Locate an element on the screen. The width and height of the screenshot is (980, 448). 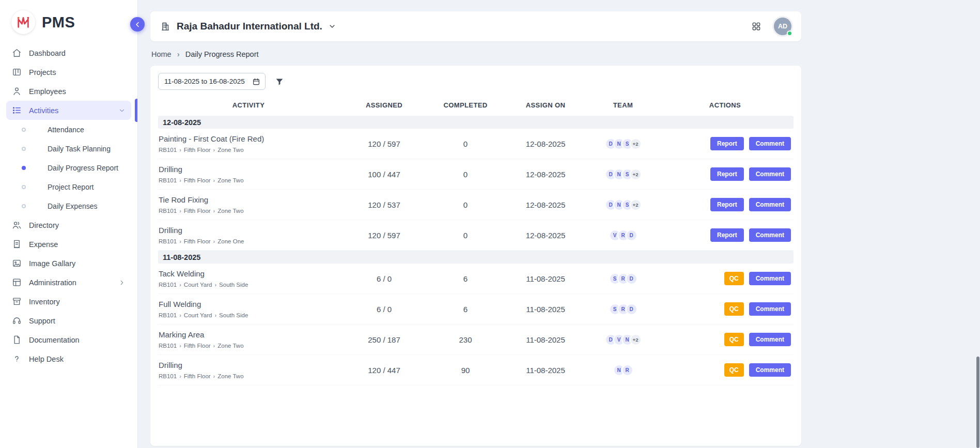
activity-cell: Drilling RB101›Fifth Floor›Zone One is located at coordinates (248, 235).